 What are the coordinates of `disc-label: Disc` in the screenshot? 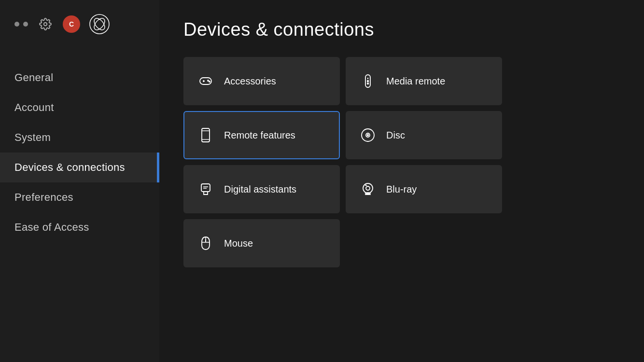 It's located at (396, 135).